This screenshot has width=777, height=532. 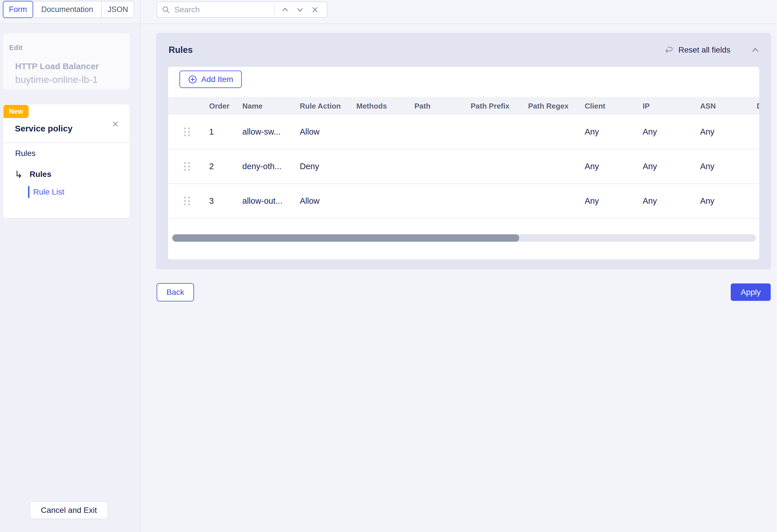 I want to click on edit-kicker: Edit, so click(x=70, y=48).